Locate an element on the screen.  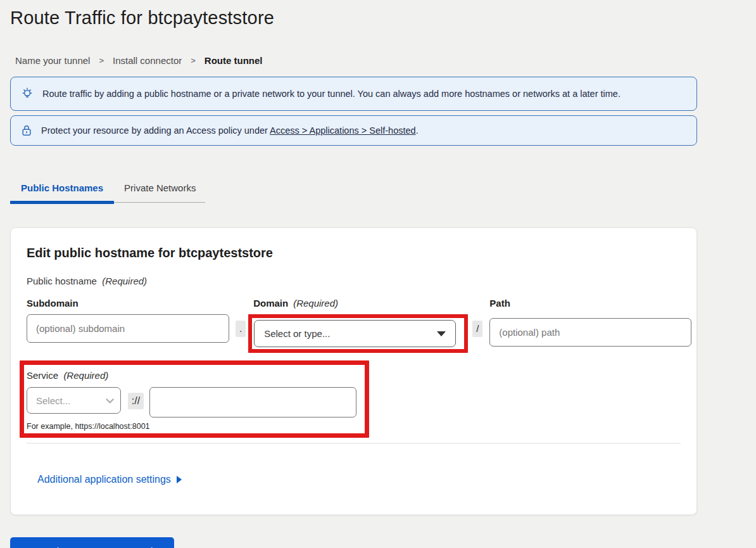
save-tunnel-button: Save btcpayteststore tunnel is located at coordinates (92, 542).